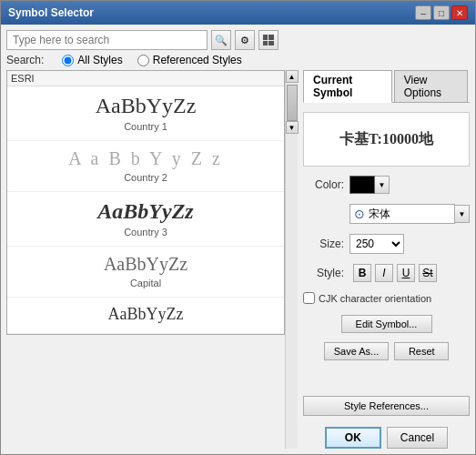 The width and height of the screenshot is (476, 455). Describe the element at coordinates (92, 60) in the screenshot. I see `all-styles-radio-group: All Styles` at that location.